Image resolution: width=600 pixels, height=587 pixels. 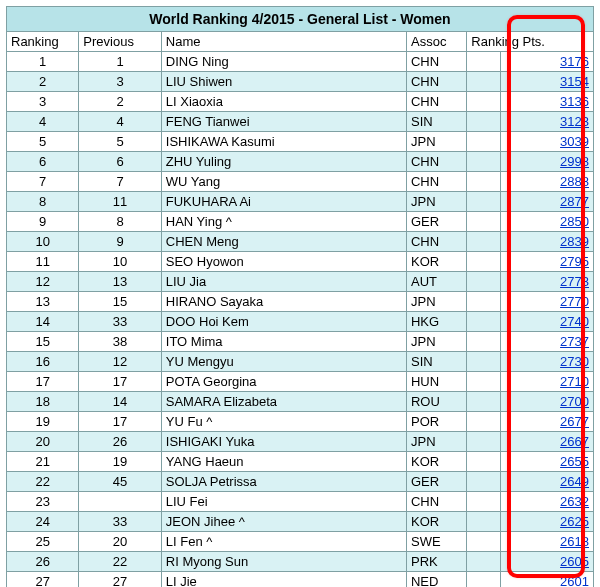 What do you see at coordinates (436, 382) in the screenshot?
I see `cell-assoc: HUN` at bounding box center [436, 382].